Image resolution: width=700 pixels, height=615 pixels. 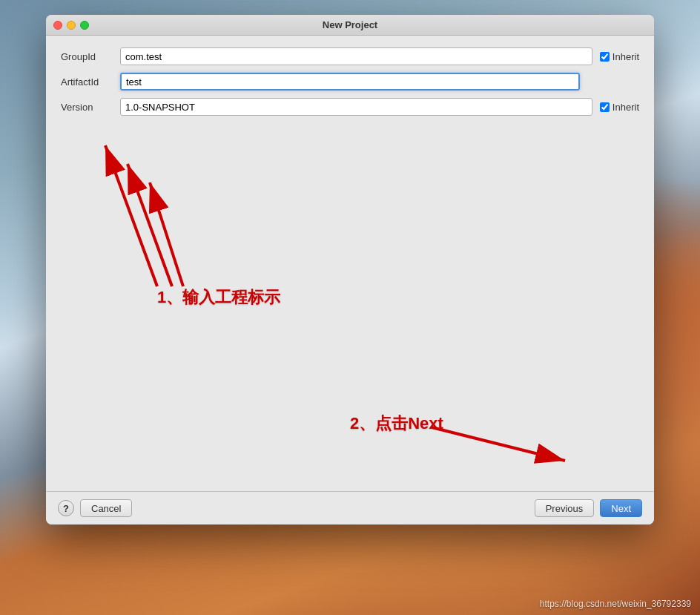 What do you see at coordinates (58, 25) in the screenshot?
I see `close-button` at bounding box center [58, 25].